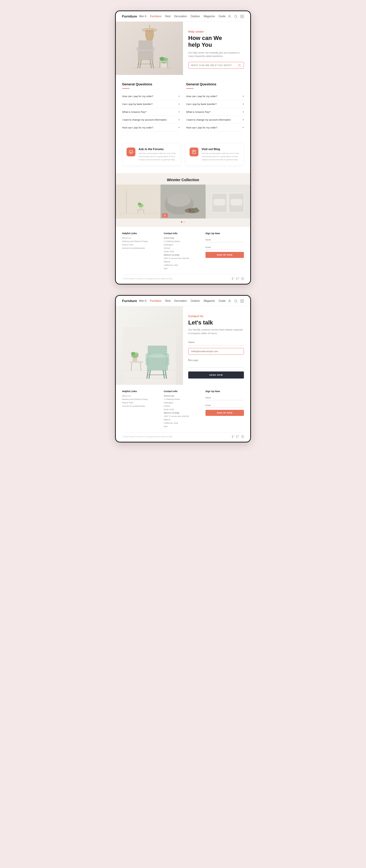 This screenshot has height=868, width=366. I want to click on nav-p2-furniture: Furniture, so click(156, 301).